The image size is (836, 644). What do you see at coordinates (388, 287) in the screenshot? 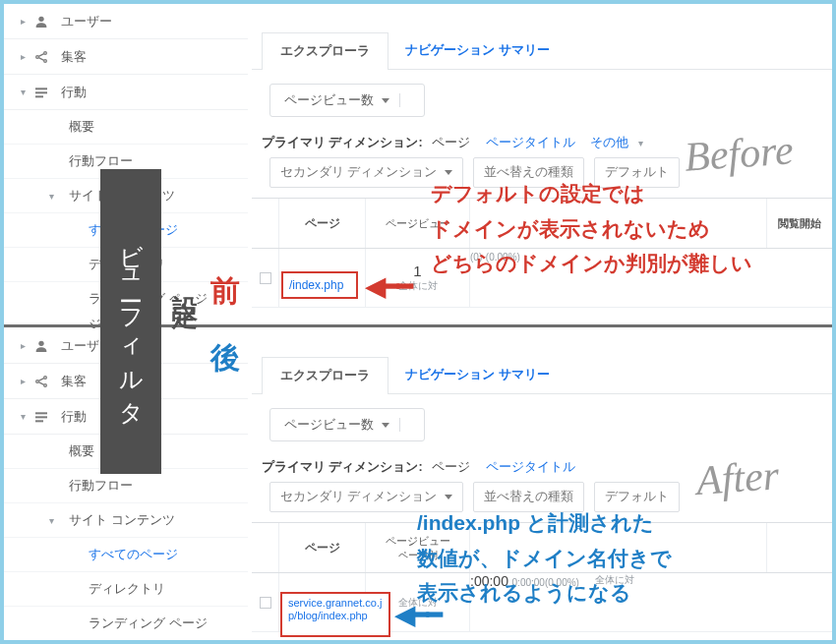
I see `arrow-left-red-icon: ◀━━` at bounding box center [388, 287].